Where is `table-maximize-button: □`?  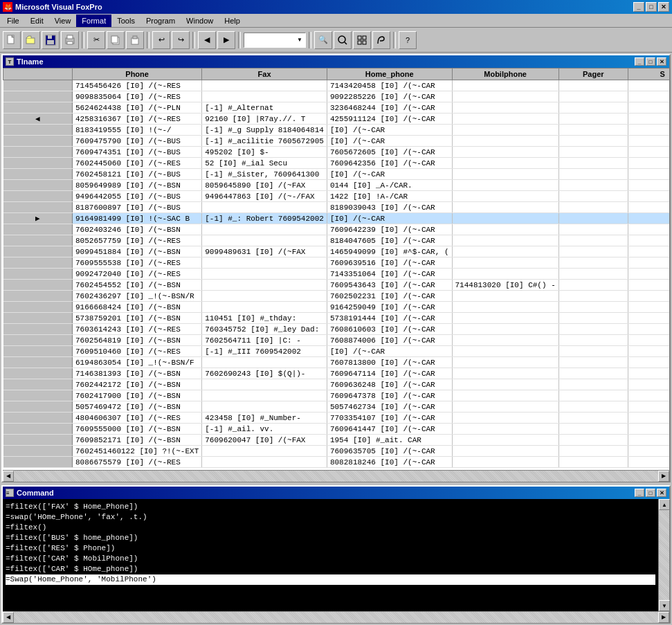
table-maximize-button: □ is located at coordinates (651, 62).